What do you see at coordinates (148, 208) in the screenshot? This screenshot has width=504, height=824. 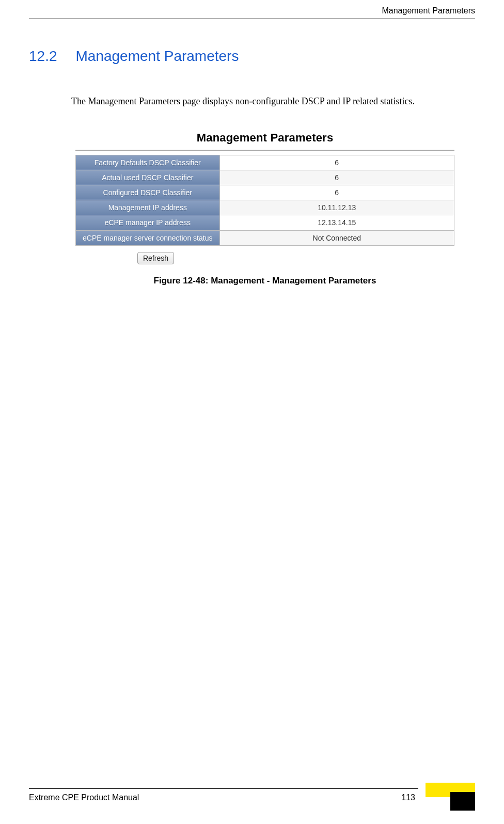 I see `param-label: Management IP address` at bounding box center [148, 208].